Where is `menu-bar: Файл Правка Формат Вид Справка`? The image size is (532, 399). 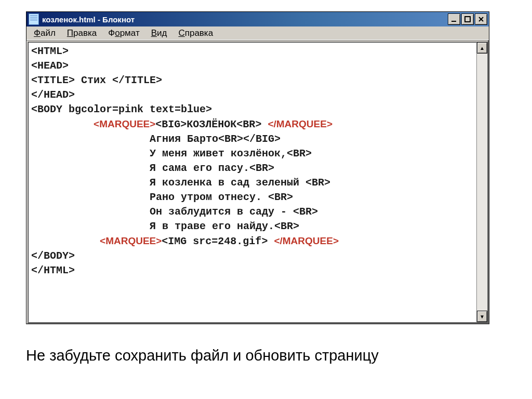
menu-bar: Файл Правка Формат Вид Справка is located at coordinates (258, 33).